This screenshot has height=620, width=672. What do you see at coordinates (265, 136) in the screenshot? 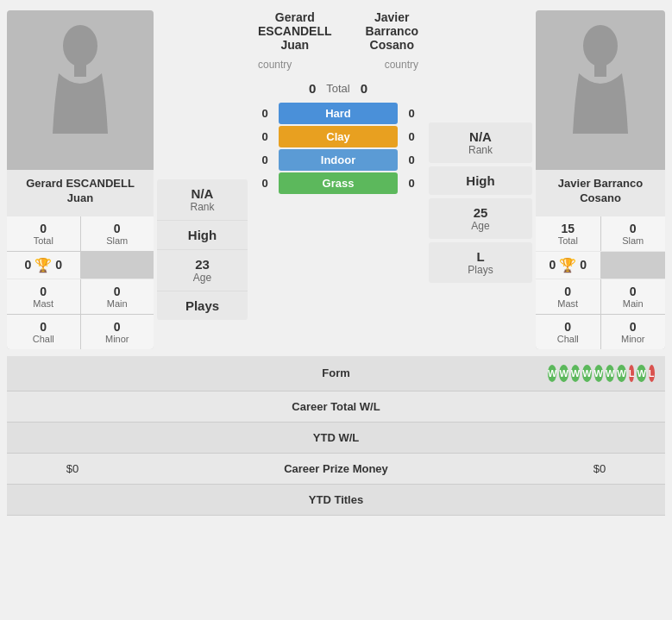
I see `clay-score-left: 0` at bounding box center [265, 136].